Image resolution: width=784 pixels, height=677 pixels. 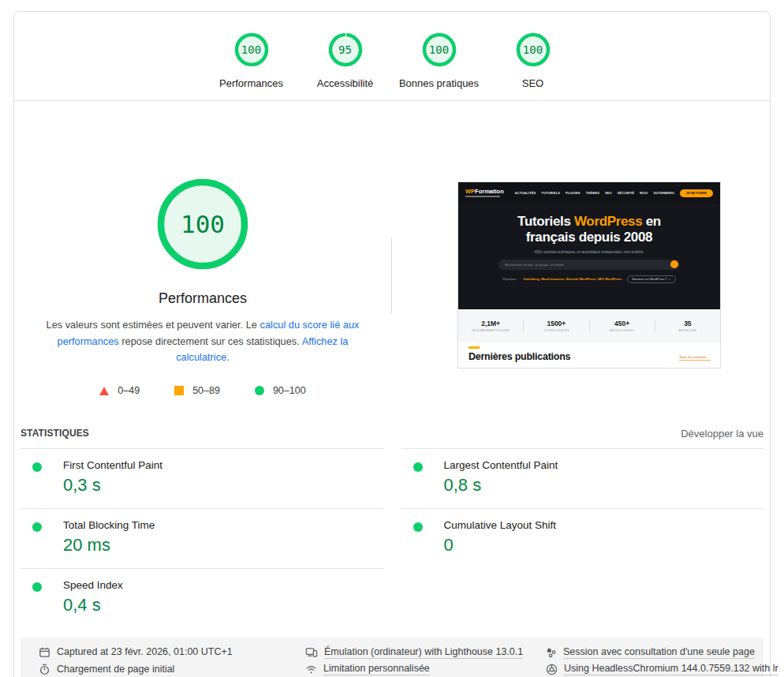 What do you see at coordinates (203, 298) in the screenshot?
I see `performance-title: Performances` at bounding box center [203, 298].